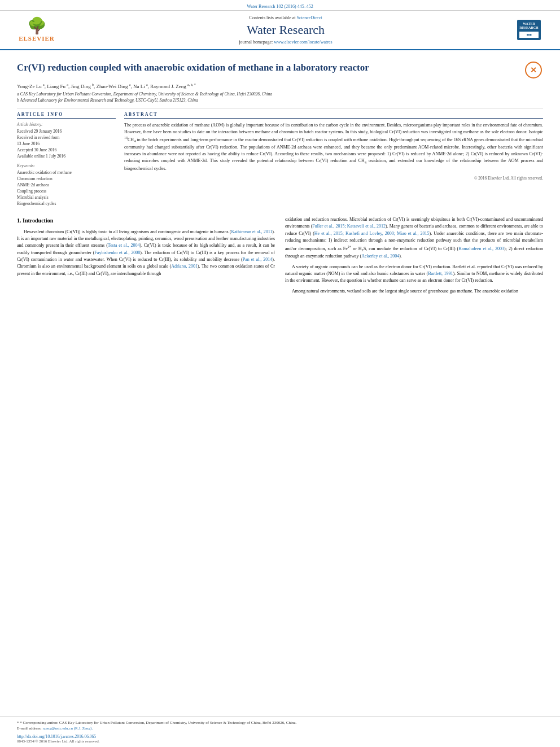 This screenshot has height=747, width=560. I want to click on available-date: Available online 1 July 2016, so click(67, 156).